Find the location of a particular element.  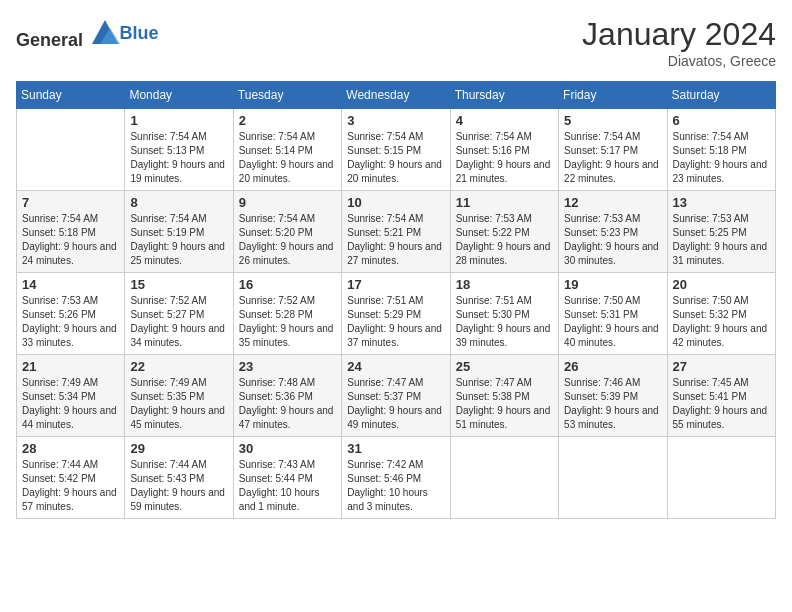

day-number: 24 is located at coordinates (396, 366).